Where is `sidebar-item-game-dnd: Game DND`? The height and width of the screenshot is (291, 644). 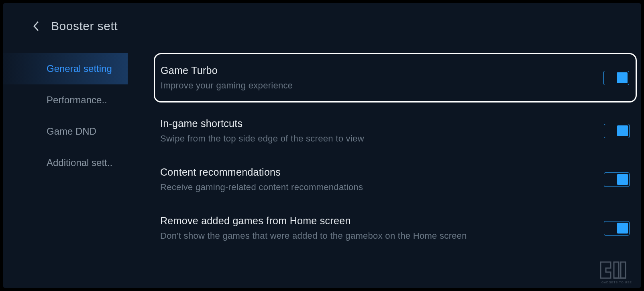
sidebar-item-game-dnd: Game DND is located at coordinates (65, 131).